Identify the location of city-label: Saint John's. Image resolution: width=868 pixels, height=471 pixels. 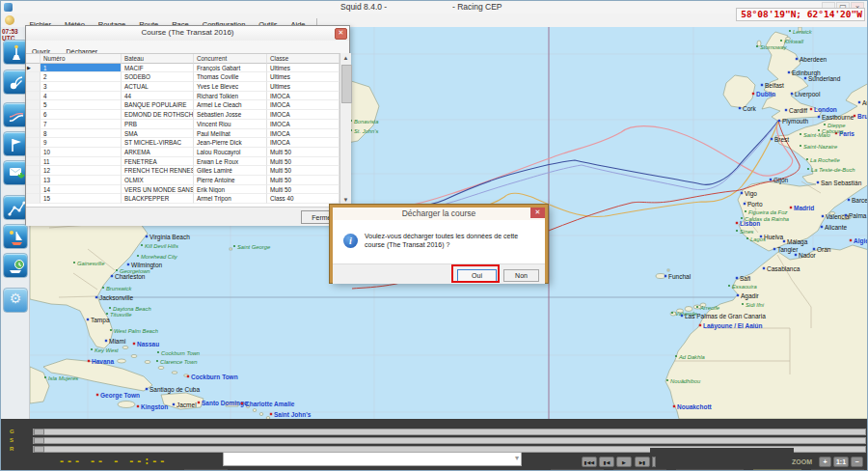
(293, 415).